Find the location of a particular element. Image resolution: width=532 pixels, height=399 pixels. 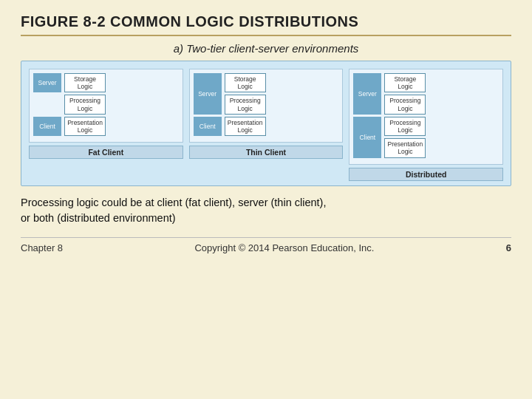

thin-client-label: Client is located at coordinates (208, 126).